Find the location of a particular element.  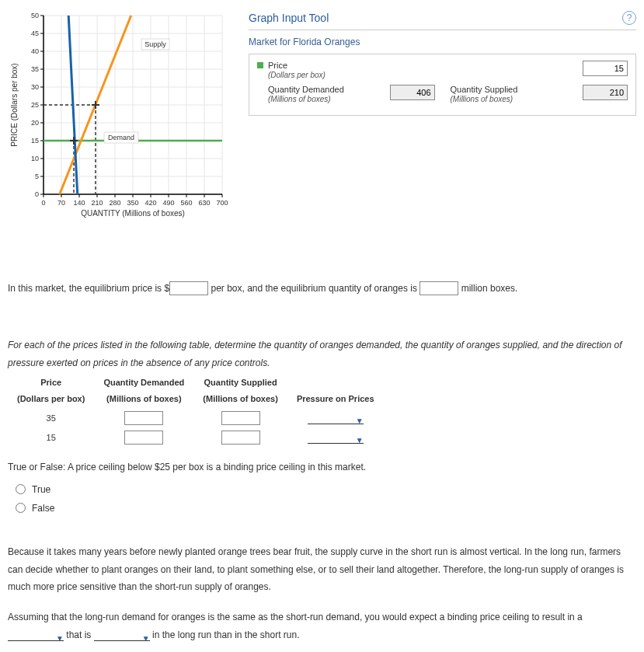

pressure-35-dropdown: ▼ is located at coordinates (336, 419).